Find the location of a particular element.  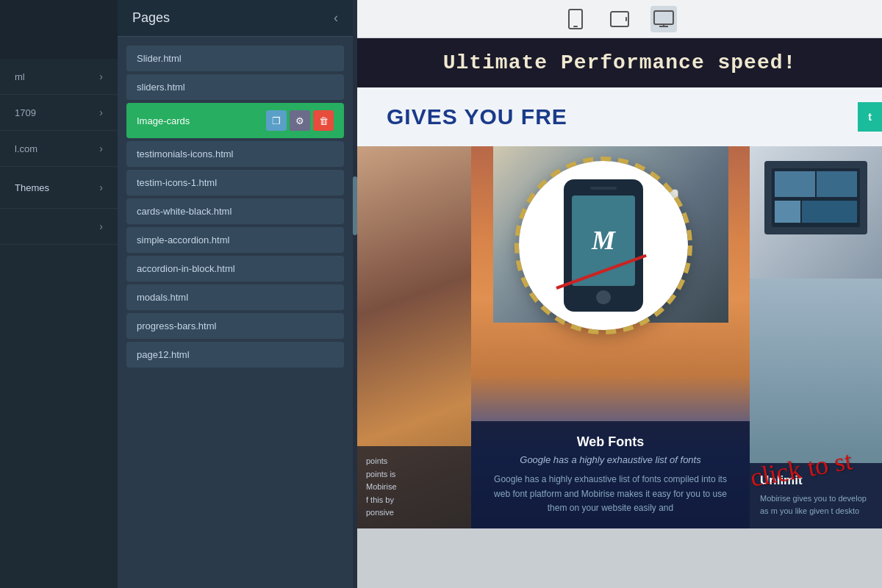

page-item-modals: modals.html is located at coordinates (235, 297).